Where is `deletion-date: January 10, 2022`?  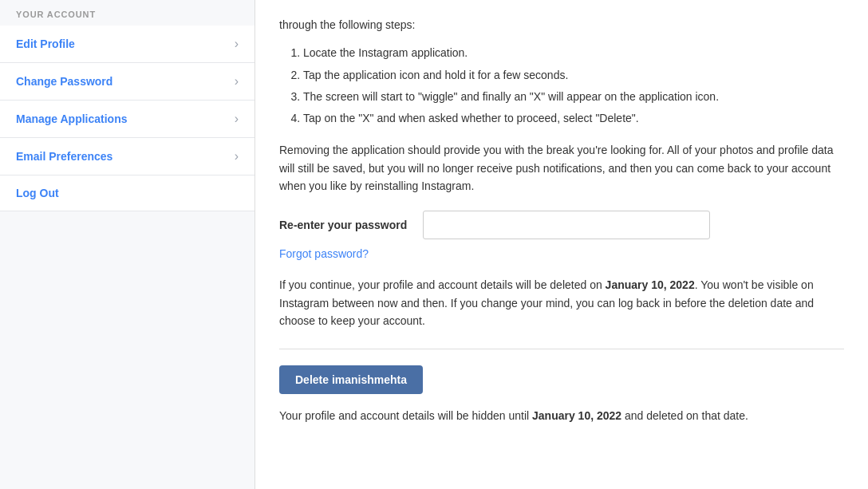 deletion-date: January 10, 2022 is located at coordinates (650, 285).